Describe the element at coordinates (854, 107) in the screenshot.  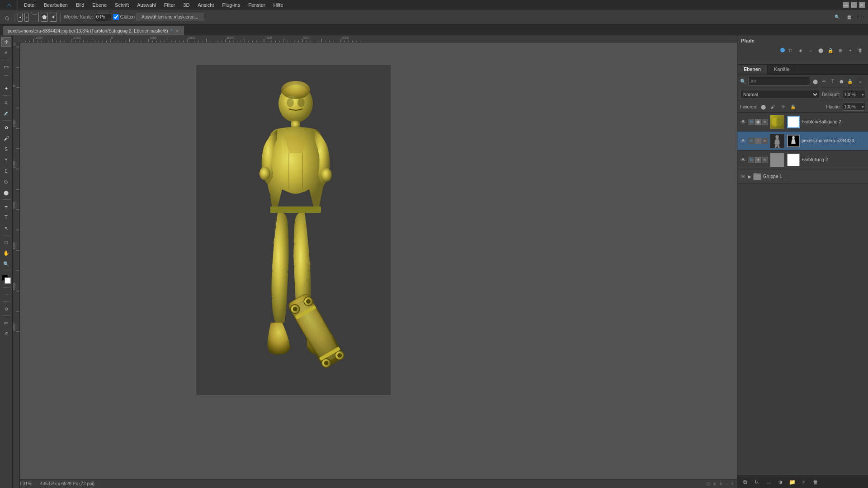
I see `flaeche-value: 100% ▾` at that location.